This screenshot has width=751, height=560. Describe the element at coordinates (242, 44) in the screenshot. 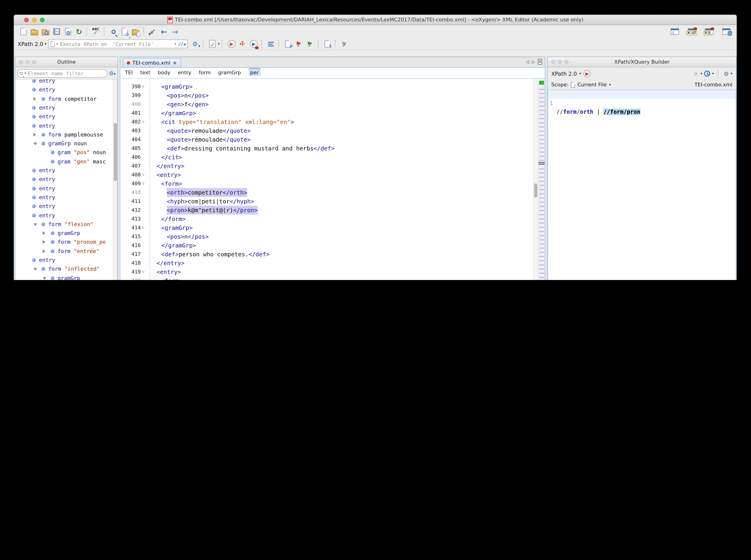

I see `configure-transformation-icon: ⚒` at that location.